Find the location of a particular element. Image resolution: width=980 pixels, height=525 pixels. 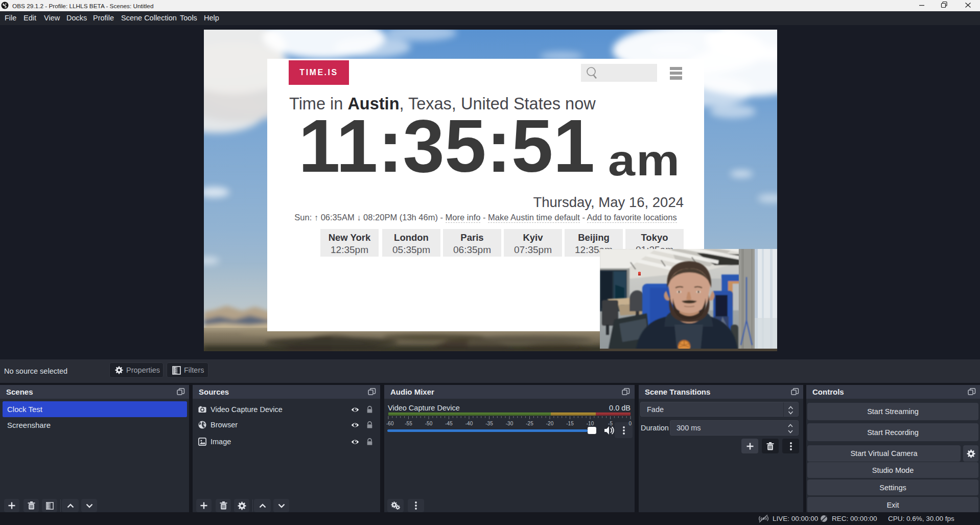

svg-text: -50 is located at coordinates (429, 423).